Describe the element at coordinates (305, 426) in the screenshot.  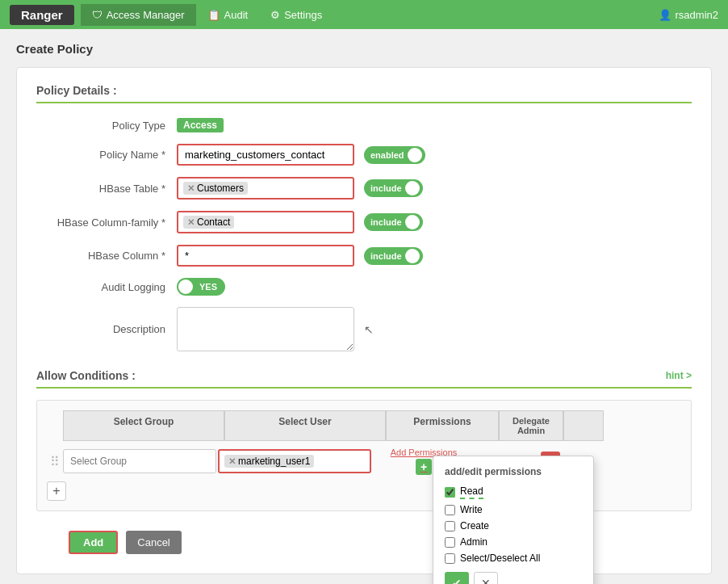
I see `col-header-user: Select User` at that location.